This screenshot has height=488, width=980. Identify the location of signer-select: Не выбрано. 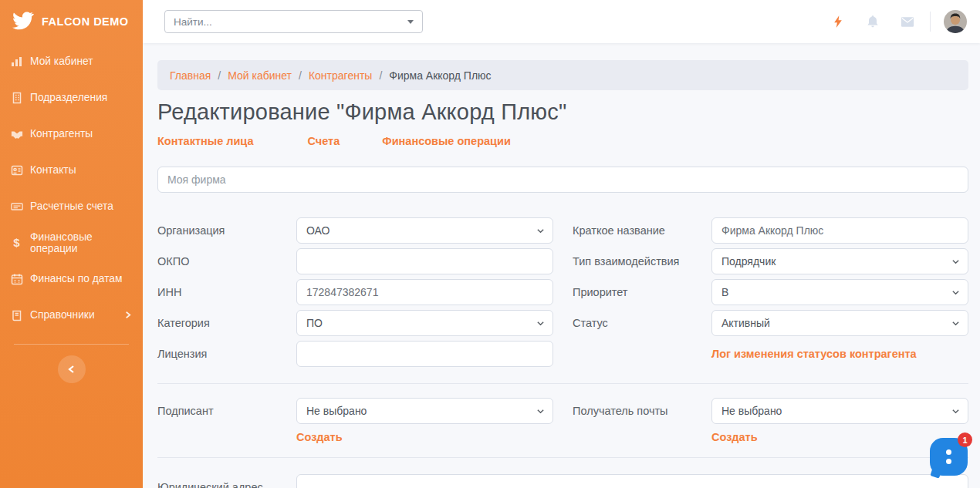
(424, 411).